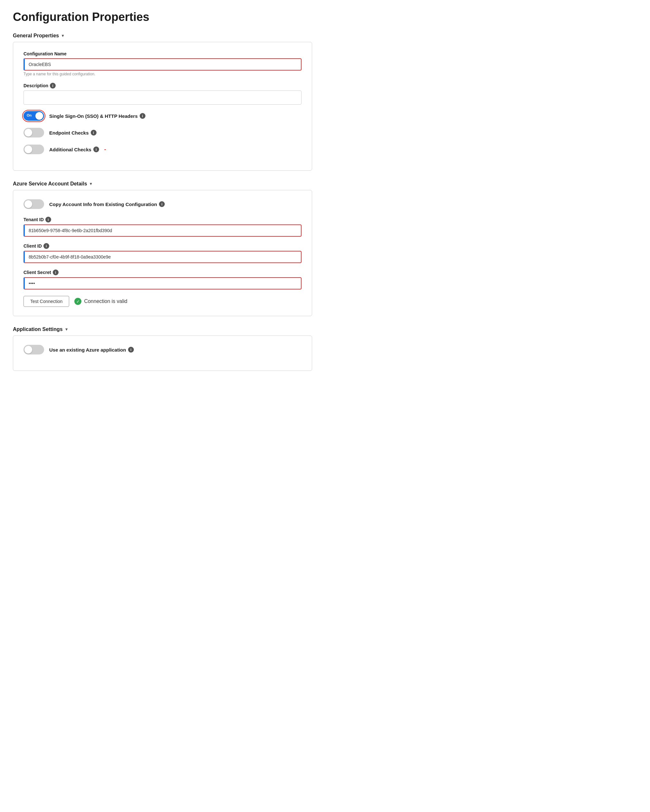 The width and height of the screenshot is (650, 812). What do you see at coordinates (46, 301) in the screenshot?
I see `test-connection-button: Test Connection` at bounding box center [46, 301].